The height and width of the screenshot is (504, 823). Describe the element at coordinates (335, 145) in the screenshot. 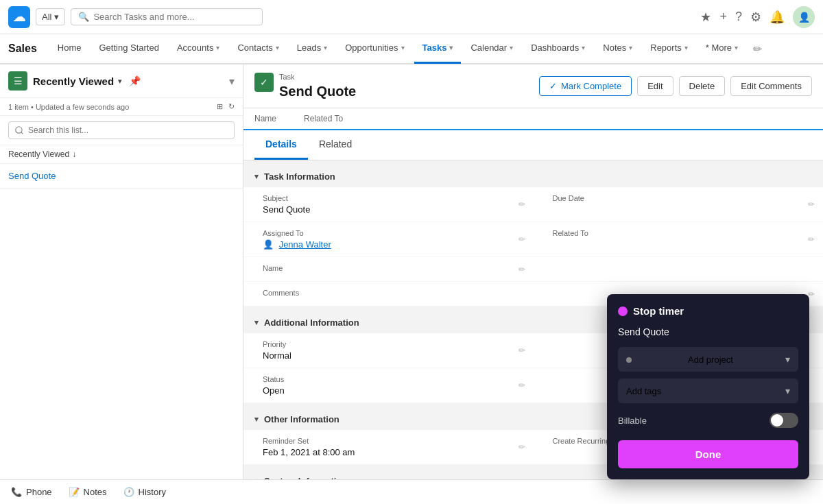

I see `tab-related: Related` at that location.